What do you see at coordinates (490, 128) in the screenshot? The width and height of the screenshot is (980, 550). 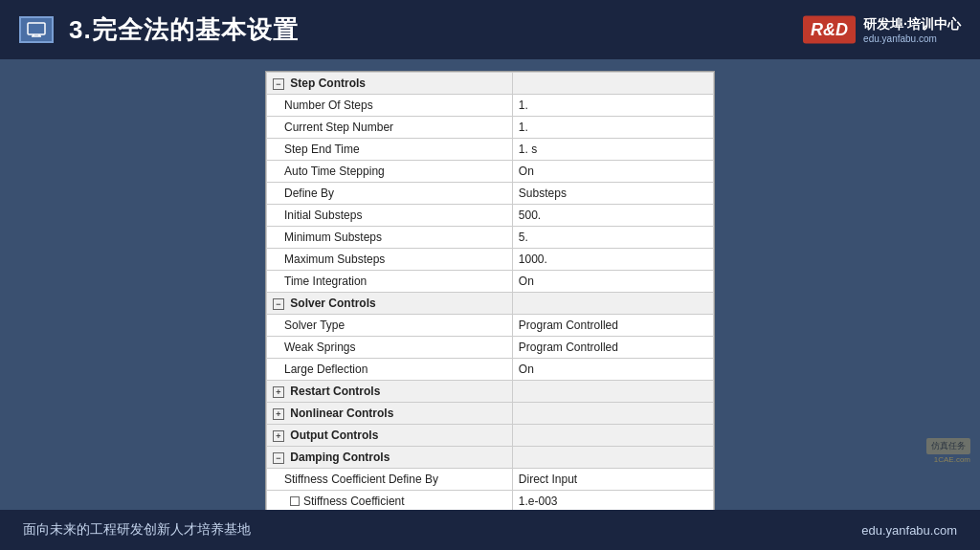 I see `table-row: Current Step Number 1.` at bounding box center [490, 128].